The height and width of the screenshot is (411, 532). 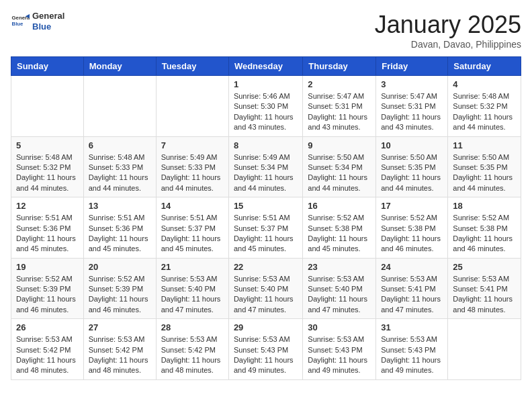 I want to click on day-number: 3, so click(x=412, y=85).